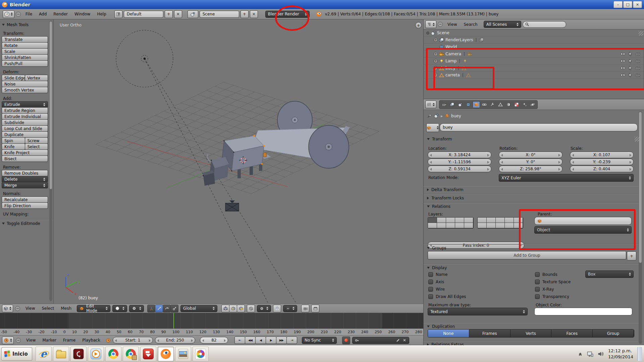 This screenshot has height=362, width=644. Describe the element at coordinates (37, 78) in the screenshot. I see `shelf-button-vertex: Vertex` at that location.